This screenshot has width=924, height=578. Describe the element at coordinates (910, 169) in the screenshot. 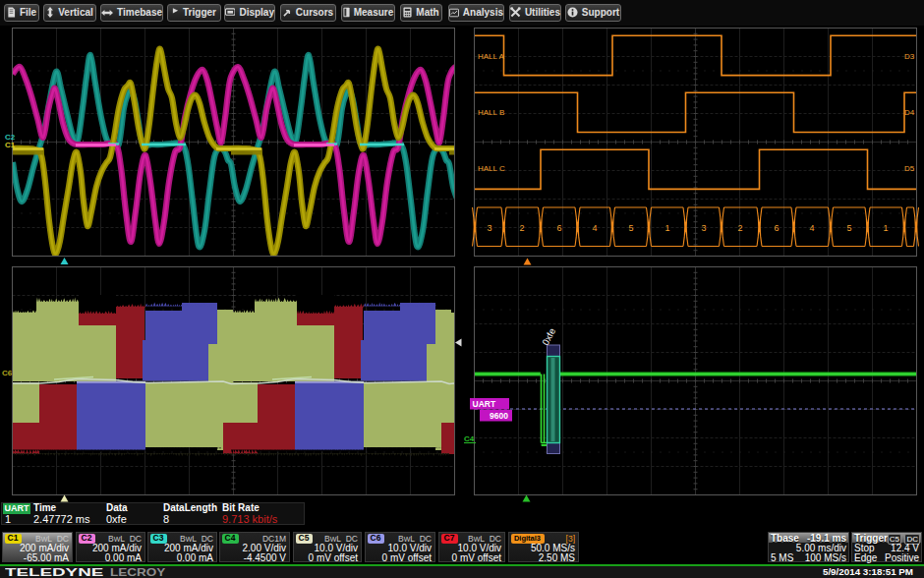

I see `svg-text: D5` at that location.